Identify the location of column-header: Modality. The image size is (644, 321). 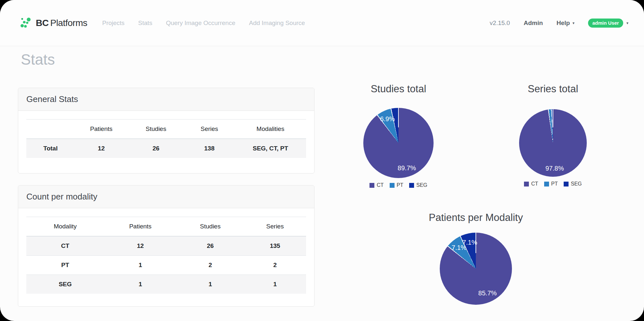
(65, 227).